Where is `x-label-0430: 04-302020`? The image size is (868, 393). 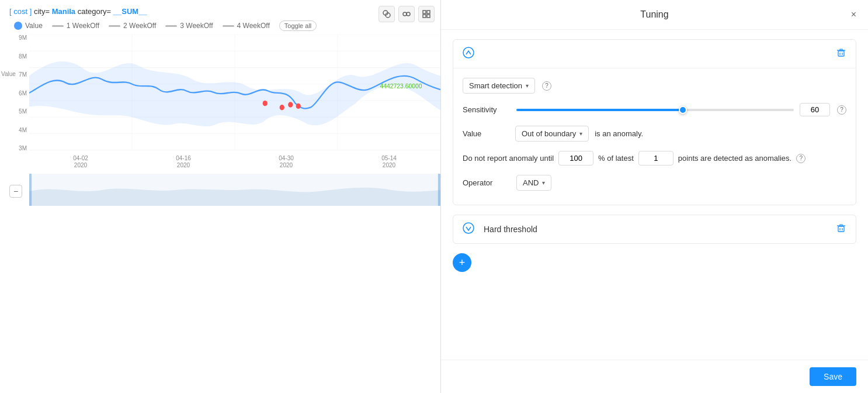 x-label-0430: 04-302020 is located at coordinates (286, 162).